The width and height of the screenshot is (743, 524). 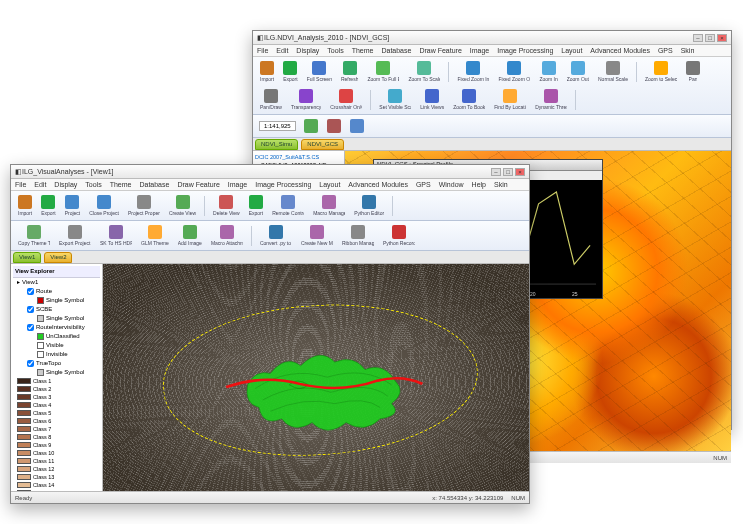 I want to click on identify-button, so click(x=357, y=126).